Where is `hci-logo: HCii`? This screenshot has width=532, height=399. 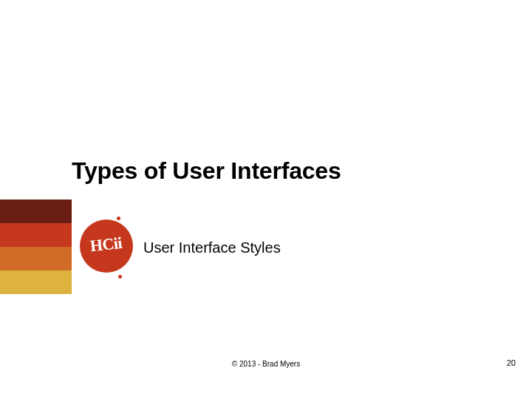 hci-logo: HCii is located at coordinates (109, 248).